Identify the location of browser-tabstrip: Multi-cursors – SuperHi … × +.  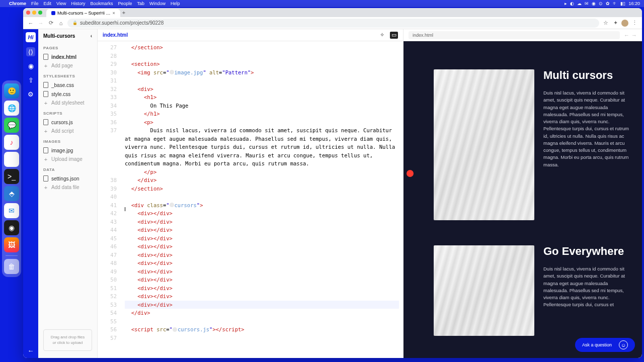
(333, 13).